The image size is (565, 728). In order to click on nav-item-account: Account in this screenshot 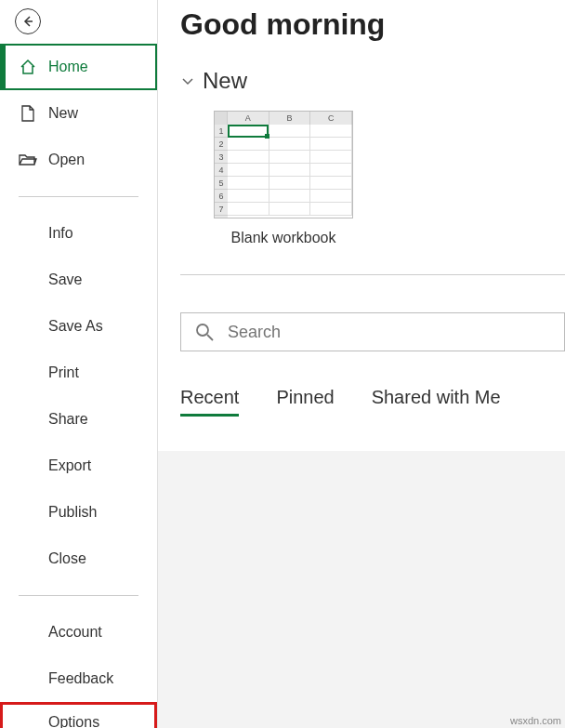, I will do `click(78, 632)`.